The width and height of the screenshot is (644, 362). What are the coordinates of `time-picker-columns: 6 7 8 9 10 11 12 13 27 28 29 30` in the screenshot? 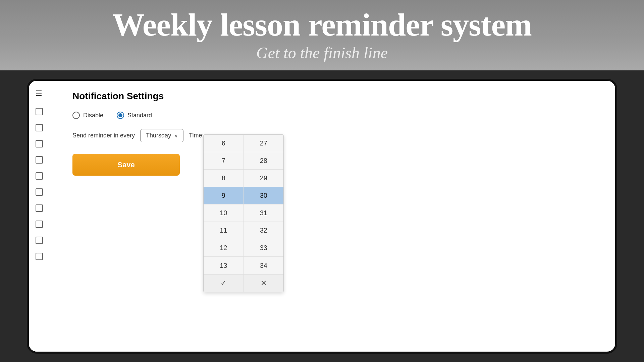 It's located at (244, 204).